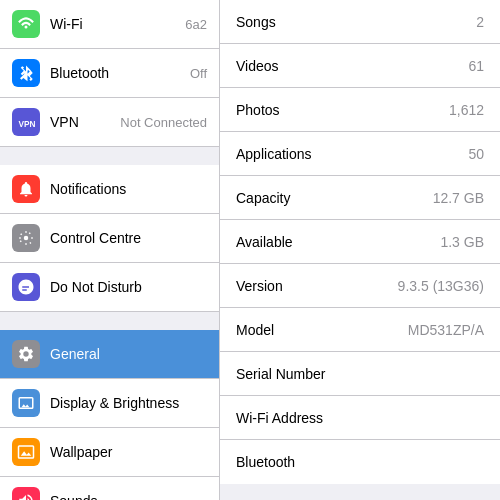  Describe the element at coordinates (462, 242) in the screenshot. I see `available-value: 1.3 GB` at that location.